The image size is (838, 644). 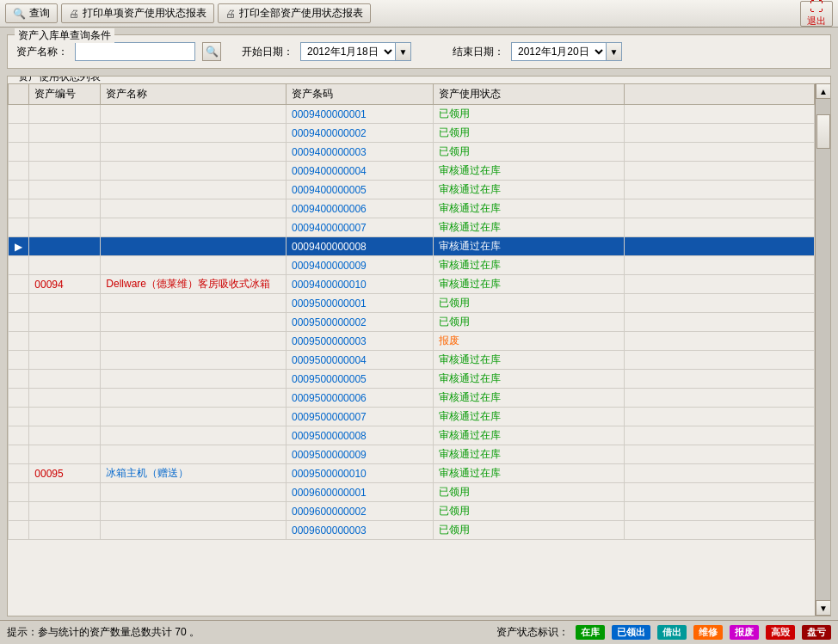 I want to click on toolbar: 🔍 查询 🖨 打印单项资产使用状态报表 🖨 打印全部资产使用状态报表 ⛶ 退出, so click(x=419, y=14).